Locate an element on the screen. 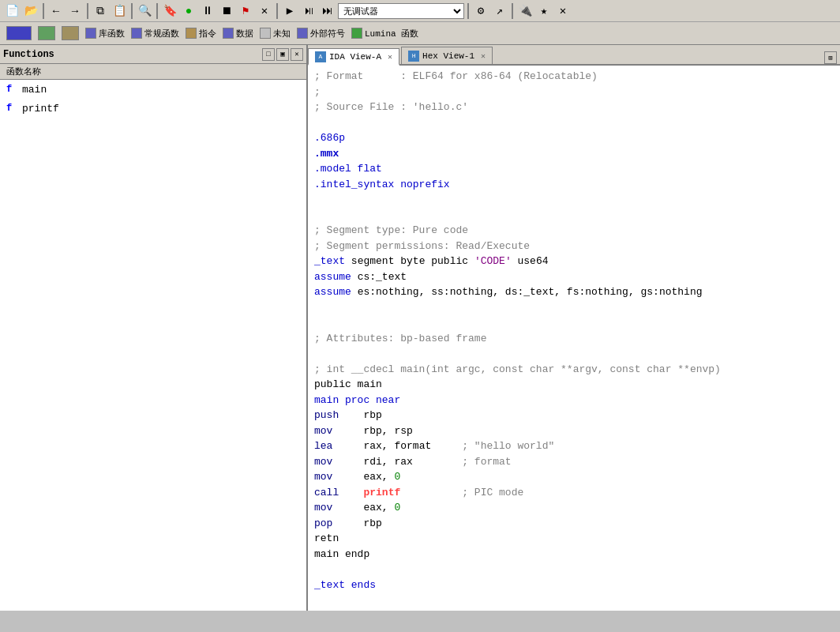 This screenshot has height=632, width=840. code-line-3: ; Source File : 'hello.c' is located at coordinates (574, 107).